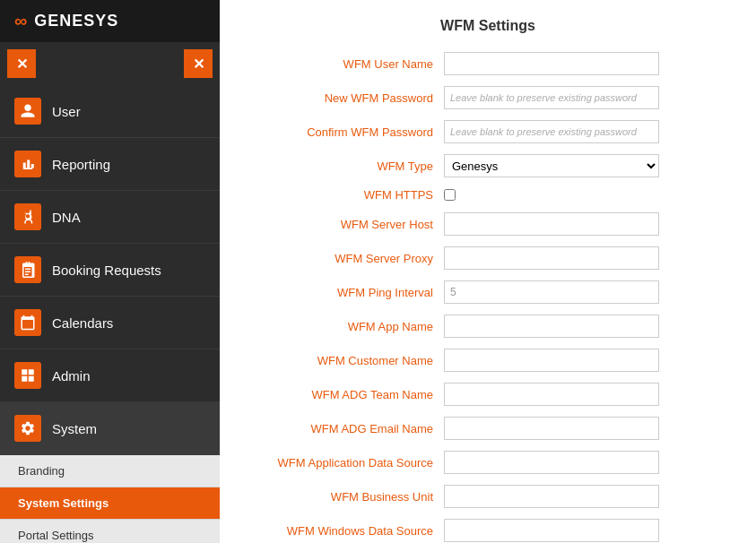 This screenshot has height=543, width=756. Describe the element at coordinates (345, 167) in the screenshot. I see `label-wfm-type: WFM Type` at that location.